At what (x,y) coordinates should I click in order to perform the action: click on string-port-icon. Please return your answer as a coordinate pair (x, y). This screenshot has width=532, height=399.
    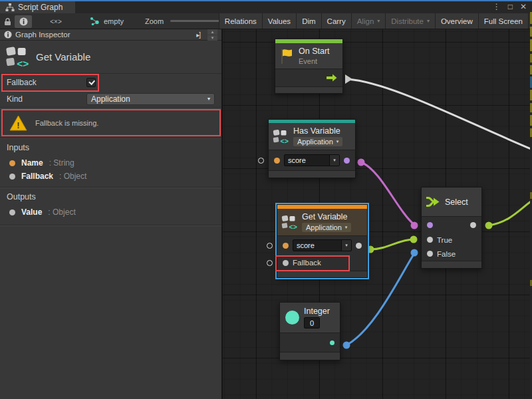
    Looking at the image, I should click on (12, 164).